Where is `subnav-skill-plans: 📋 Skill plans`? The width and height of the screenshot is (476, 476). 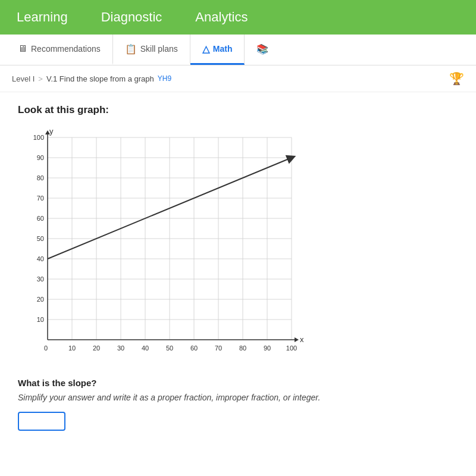 subnav-skill-plans: 📋 Skill plans is located at coordinates (152, 50).